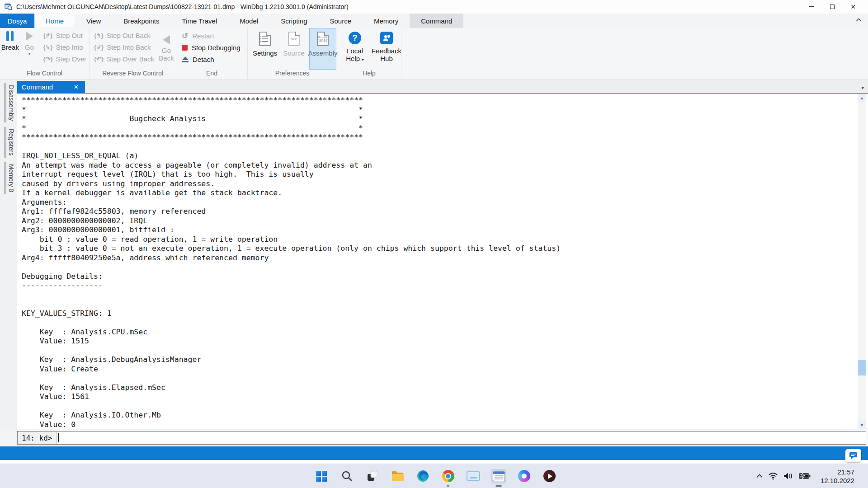 This screenshot has width=868, height=488. Describe the element at coordinates (294, 53) in the screenshot. I see `source-label: Source` at that location.